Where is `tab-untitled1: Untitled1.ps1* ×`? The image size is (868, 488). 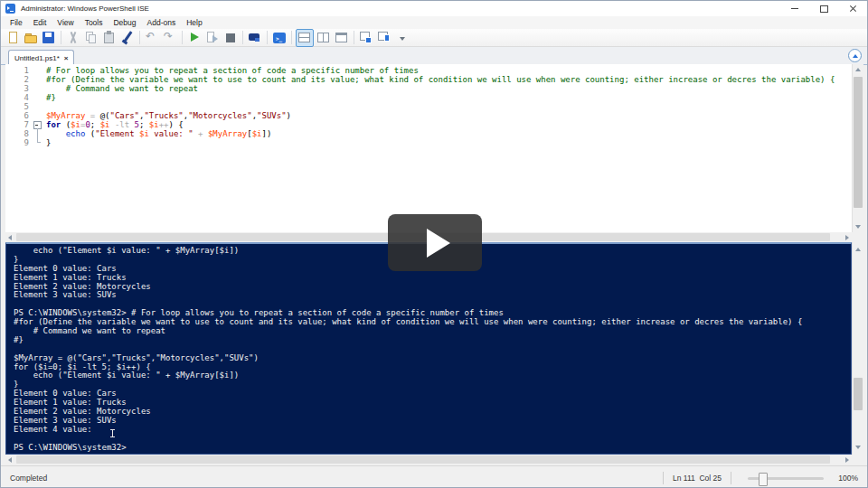
tab-untitled1: Untitled1.ps1* × is located at coordinates (42, 58).